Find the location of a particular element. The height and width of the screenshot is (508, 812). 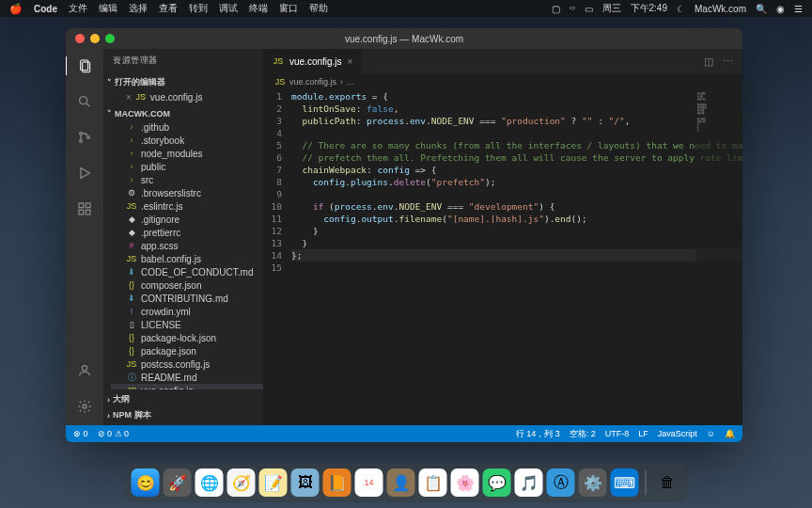

dock-safari-icon: 🧭 is located at coordinates (242, 483).